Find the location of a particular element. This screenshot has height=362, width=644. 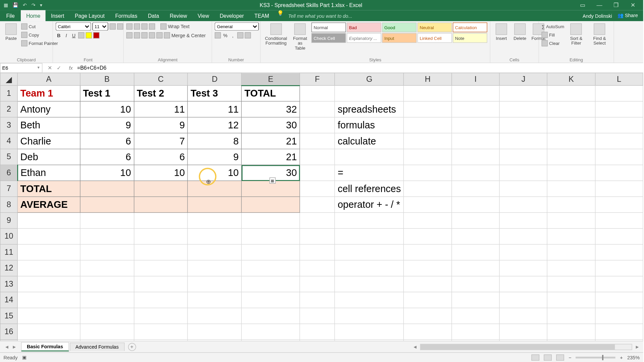

align-center-icon is located at coordinates (137, 35).